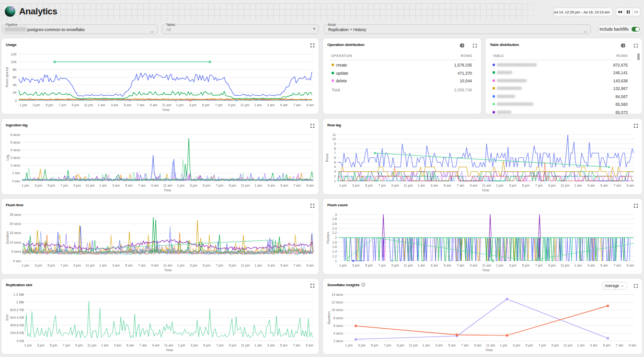 The width and height of the screenshot is (644, 357). I want to click on svg-text: 2K, so click(14, 93).